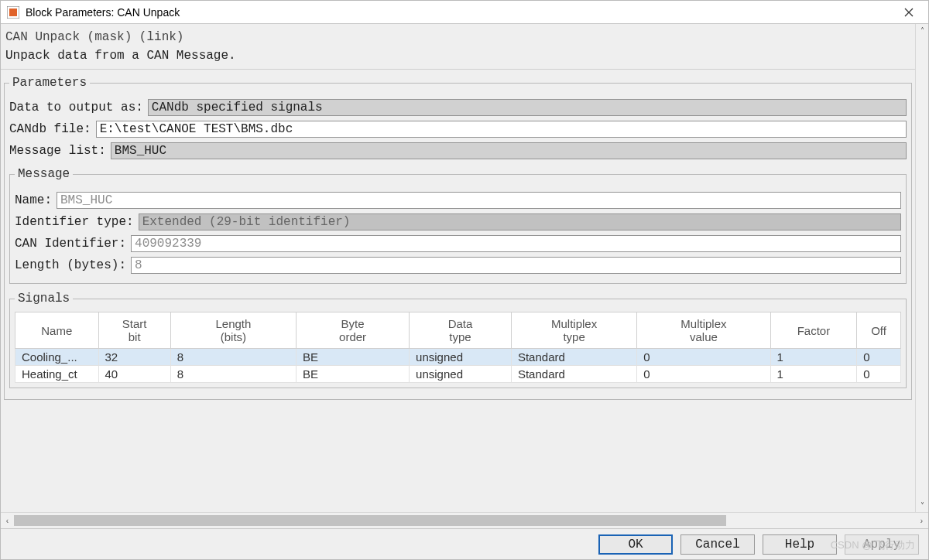 This screenshot has height=560, width=929. I want to click on signals-legend: Signals, so click(43, 299).